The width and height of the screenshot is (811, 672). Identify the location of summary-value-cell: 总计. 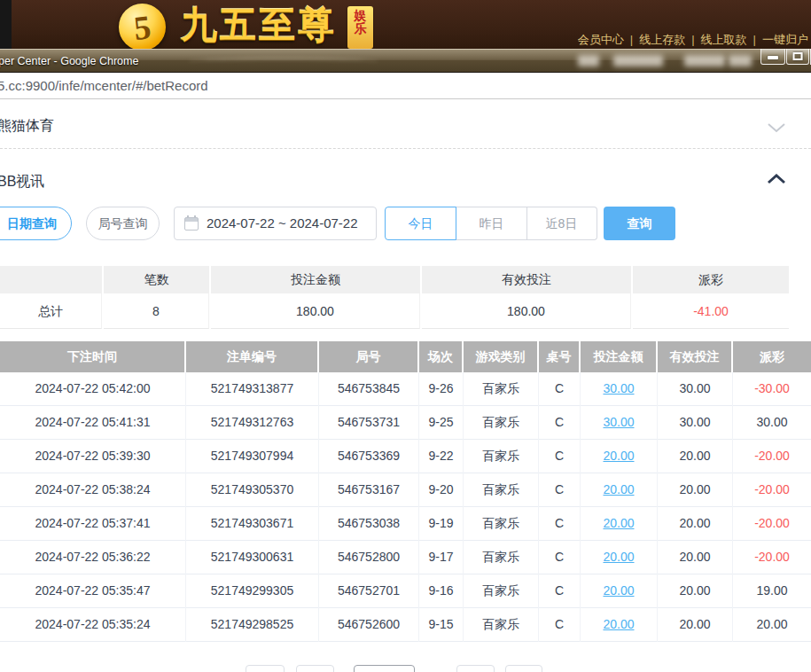
(51, 311).